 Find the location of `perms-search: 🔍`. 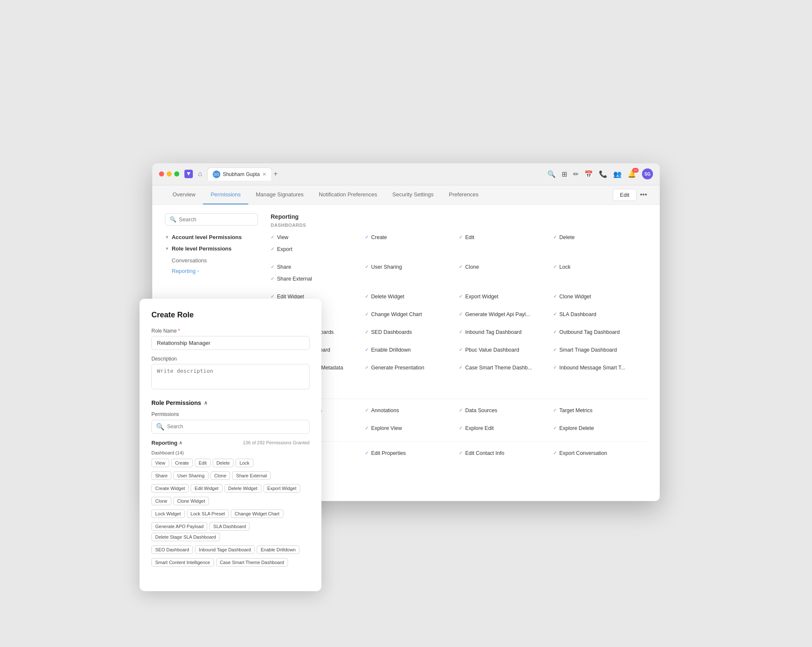

perms-search: 🔍 is located at coordinates (230, 427).